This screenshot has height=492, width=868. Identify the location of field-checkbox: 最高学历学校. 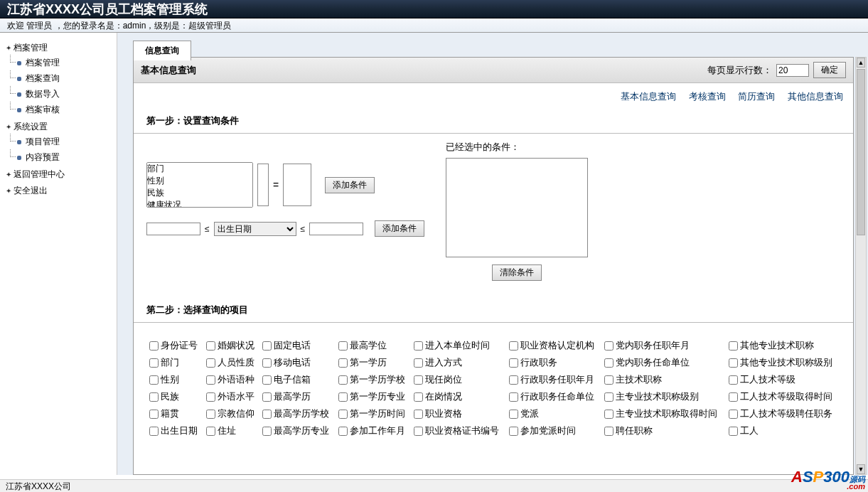
(296, 414).